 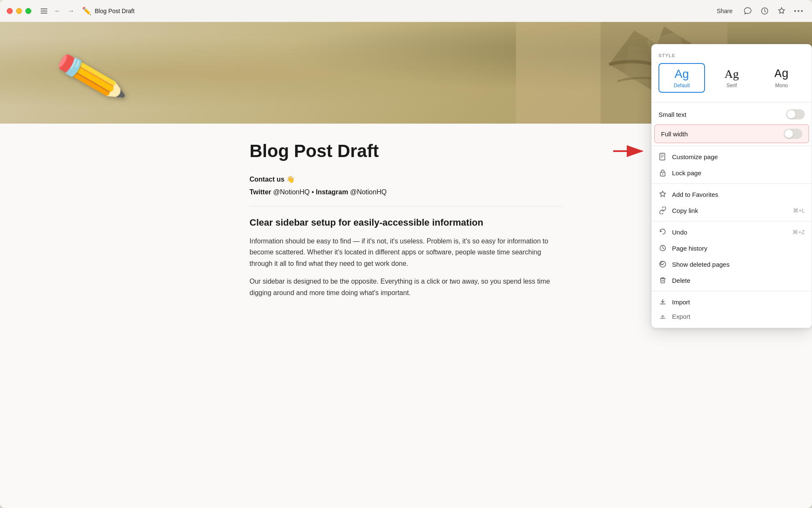 What do you see at coordinates (782, 74) in the screenshot?
I see `font-sample-mono: Ag` at bounding box center [782, 74].